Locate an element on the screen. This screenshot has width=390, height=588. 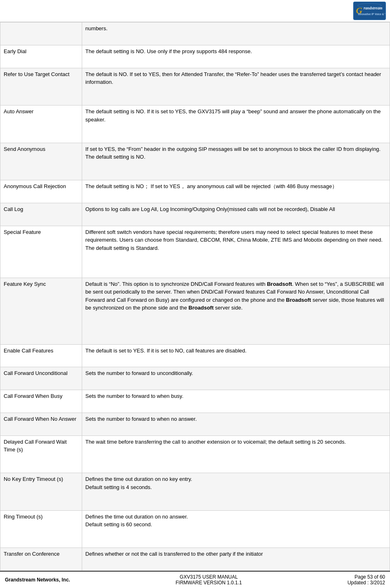
table-row: No Key Entry Timeout (s) Defines the tim… is located at coordinates (195, 491).